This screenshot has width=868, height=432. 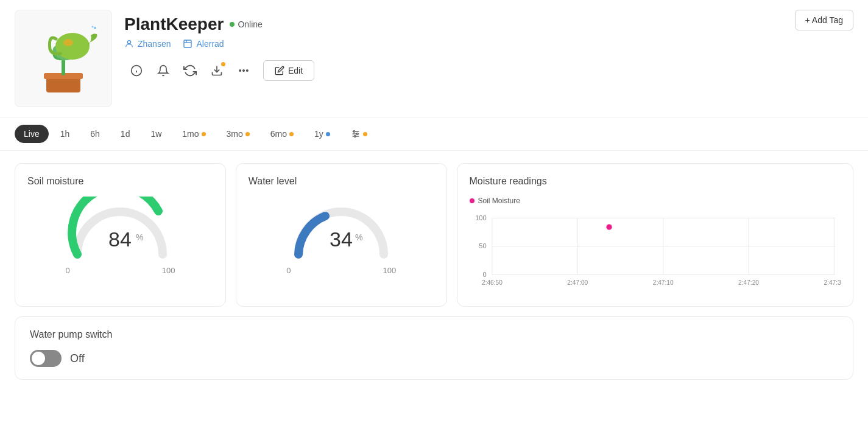 What do you see at coordinates (238, 134) in the screenshot?
I see `tab-3mo: 3mo` at bounding box center [238, 134].